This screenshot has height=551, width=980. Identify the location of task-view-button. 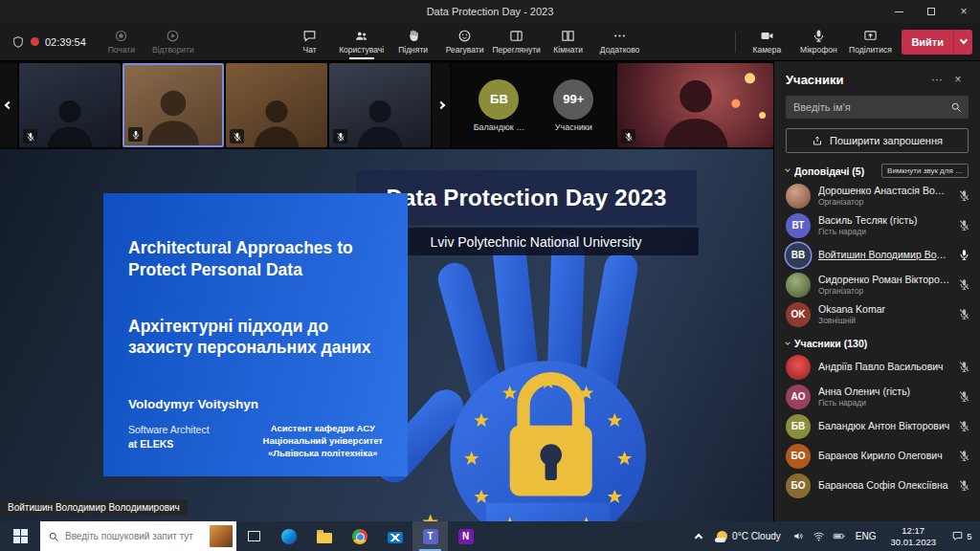
(254, 536).